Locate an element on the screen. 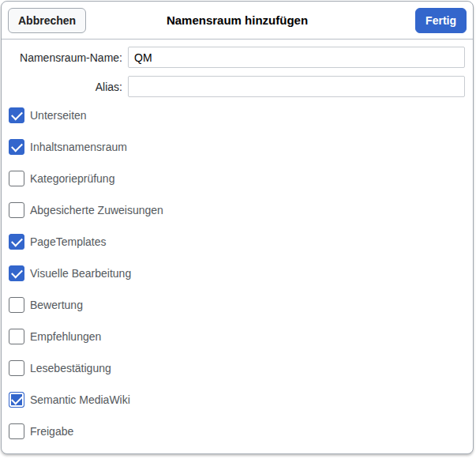 Image resolution: width=476 pixels, height=459 pixels. checkbox-bewertung is located at coordinates (17, 305).